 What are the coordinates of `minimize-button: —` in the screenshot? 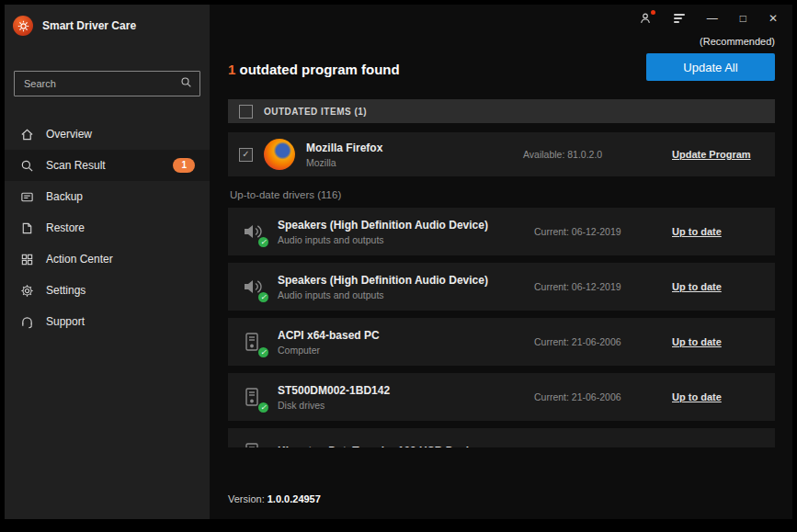 It's located at (712, 18).